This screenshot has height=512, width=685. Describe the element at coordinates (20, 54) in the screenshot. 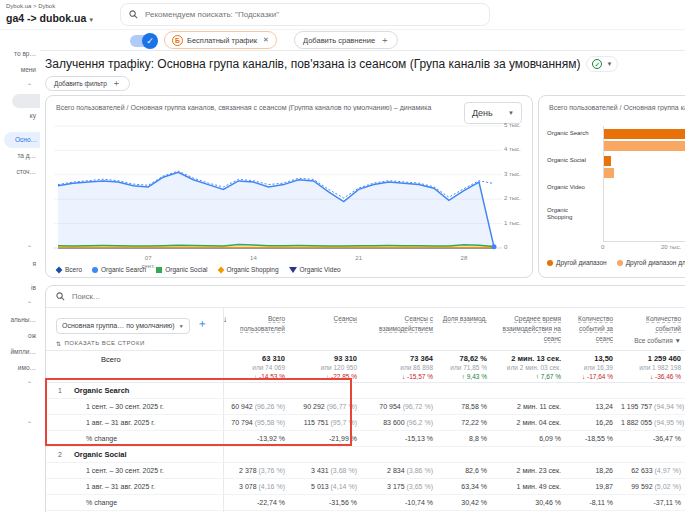

I see `sidebar-item: то вр…` at that location.